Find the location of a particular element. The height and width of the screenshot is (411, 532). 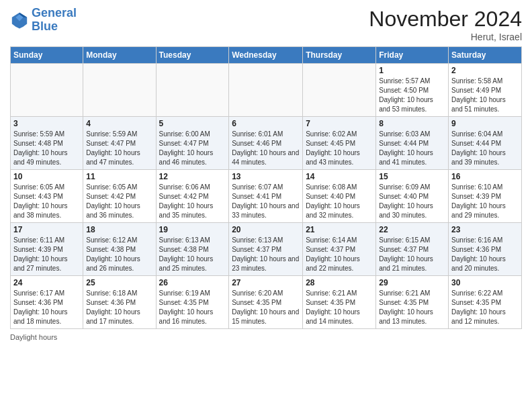

day-number: 6 is located at coordinates (266, 124).